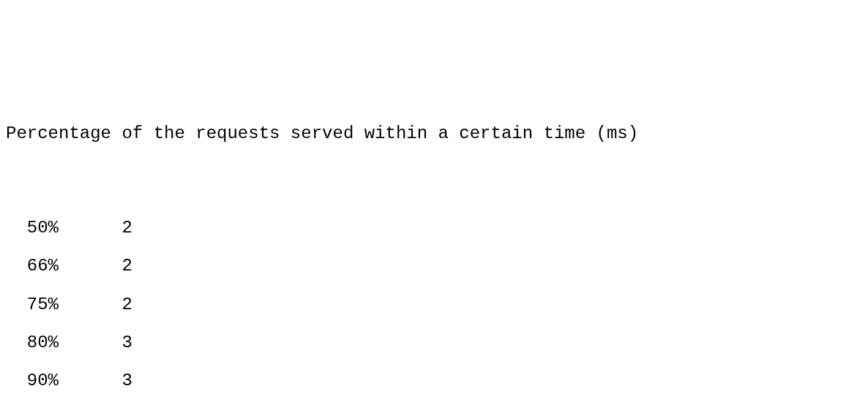  What do you see at coordinates (434, 228) in the screenshot?
I see `percentile-row: 50%2` at bounding box center [434, 228].